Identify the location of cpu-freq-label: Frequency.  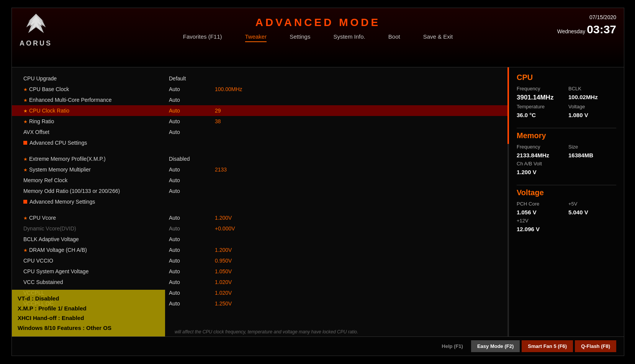
(541, 89).